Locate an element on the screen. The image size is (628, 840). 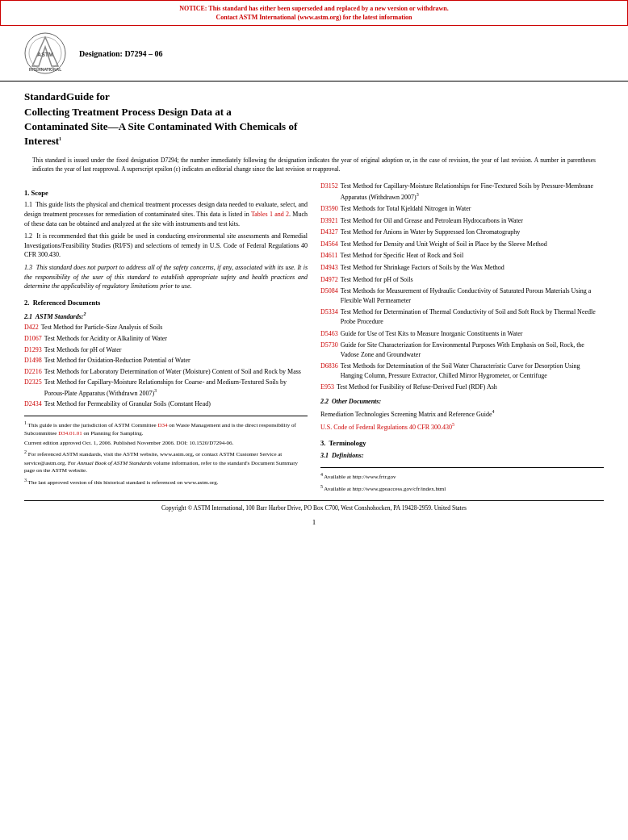
ref-id-D3921: D3921 is located at coordinates (329, 221).